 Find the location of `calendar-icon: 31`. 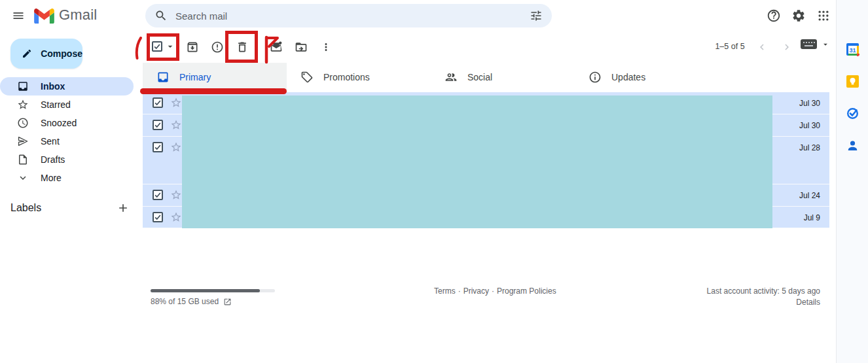

calendar-icon: 31 is located at coordinates (852, 50).